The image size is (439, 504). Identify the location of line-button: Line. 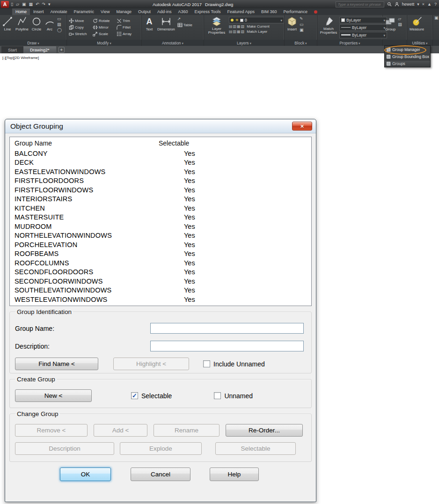
(7, 27).